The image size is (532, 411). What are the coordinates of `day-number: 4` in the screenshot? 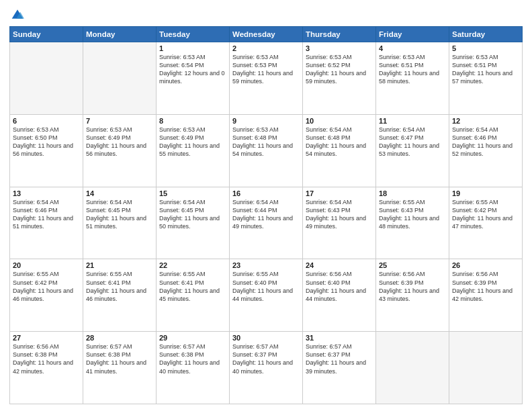 It's located at (412, 48).